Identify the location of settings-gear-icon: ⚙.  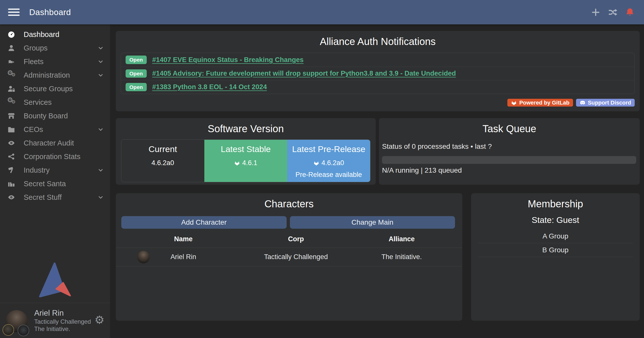
(100, 321).